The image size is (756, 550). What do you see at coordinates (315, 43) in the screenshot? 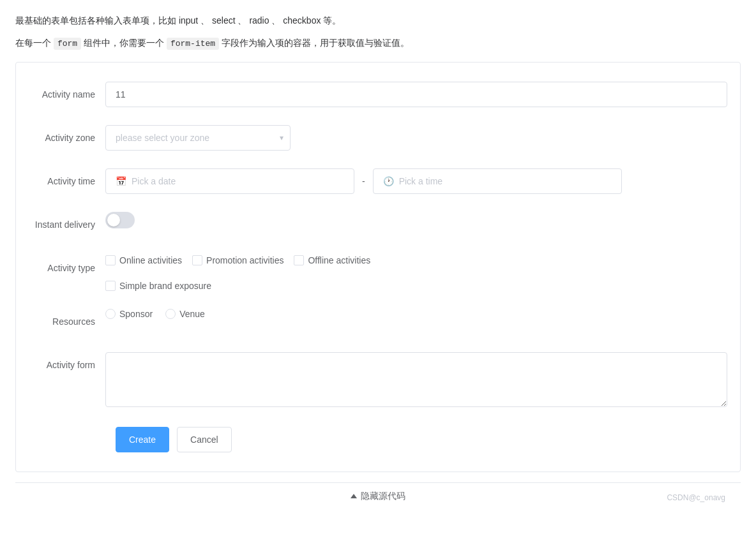
I see `intro-text-2-suffix: 字段作为输入项的容器，用于获取值与验证值。` at bounding box center [315, 43].